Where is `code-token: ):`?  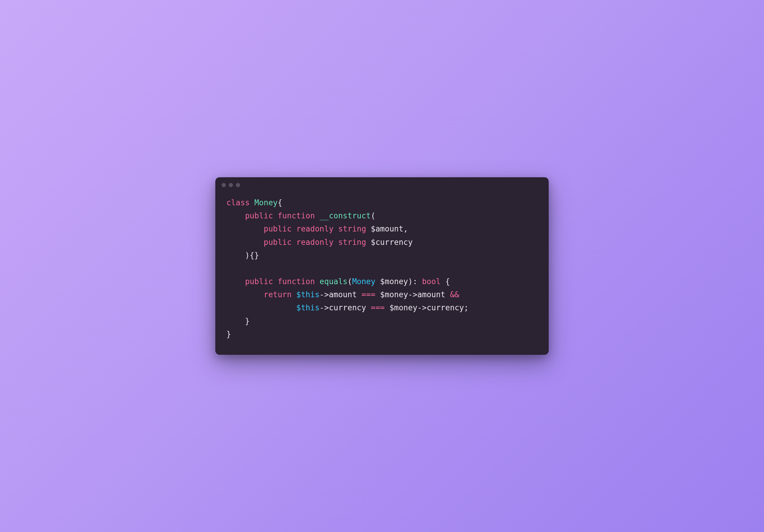 code-token: ): is located at coordinates (415, 281).